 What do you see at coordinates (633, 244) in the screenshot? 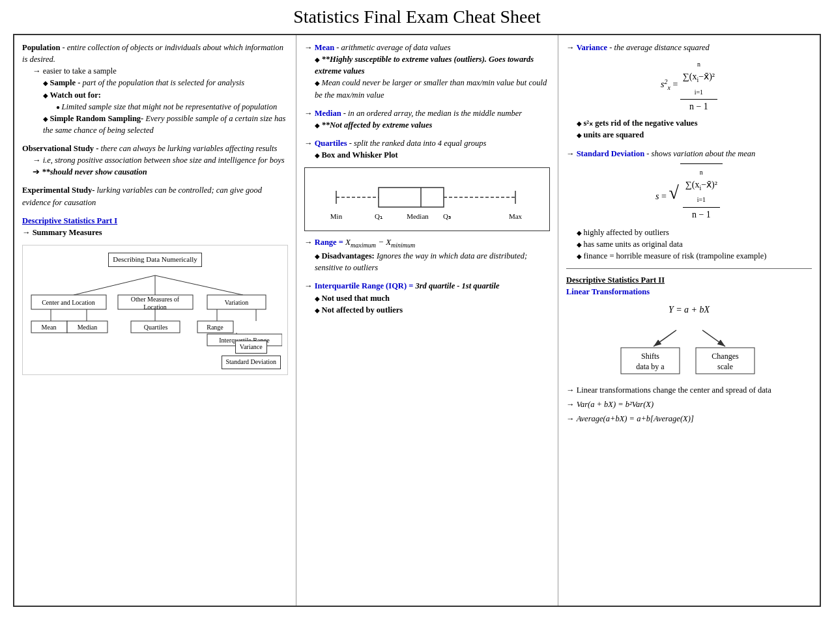
I see `sd-bullet2: has same units as original data` at bounding box center [633, 244].